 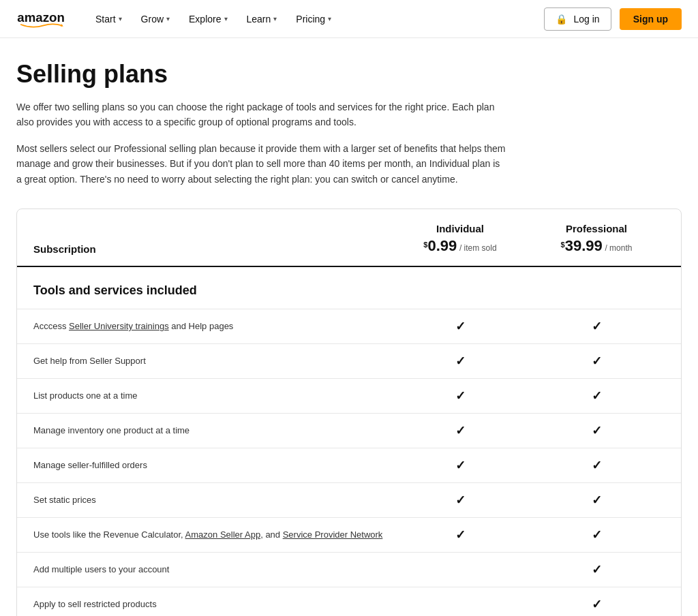 I want to click on feature-row-static-prices: Set static prices ✓ ✓, so click(x=349, y=500).